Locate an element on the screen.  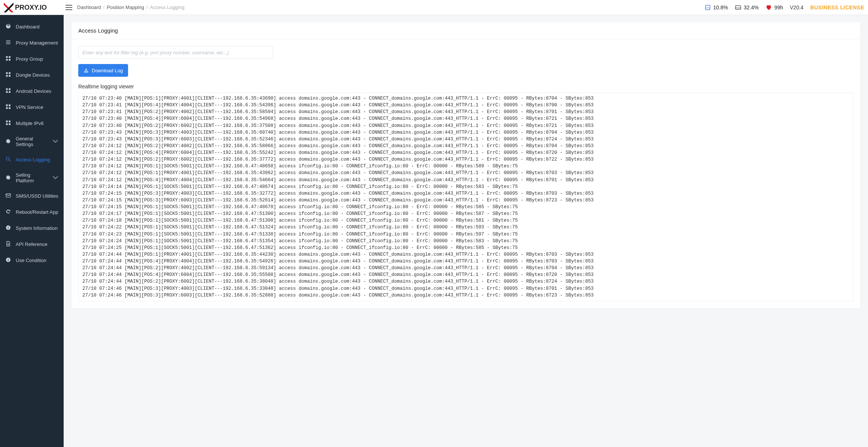
log-line: 27/10 07:23:43 [MAIN][POS:3][PROXY:4003]… is located at coordinates (466, 133).